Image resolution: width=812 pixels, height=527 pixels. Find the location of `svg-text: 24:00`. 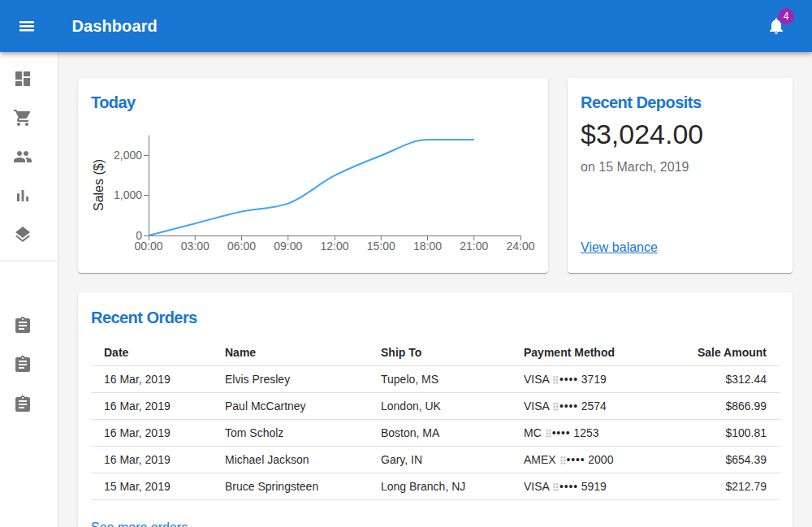

svg-text: 24:00 is located at coordinates (520, 246).